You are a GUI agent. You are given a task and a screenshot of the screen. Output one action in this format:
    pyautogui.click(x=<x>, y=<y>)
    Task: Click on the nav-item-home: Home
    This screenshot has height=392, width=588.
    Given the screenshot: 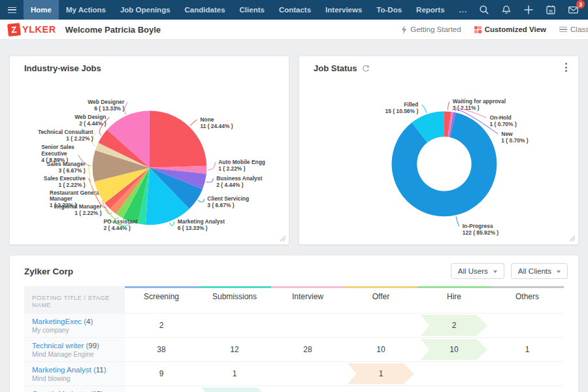 What is the action you would take?
    pyautogui.click(x=41, y=10)
    